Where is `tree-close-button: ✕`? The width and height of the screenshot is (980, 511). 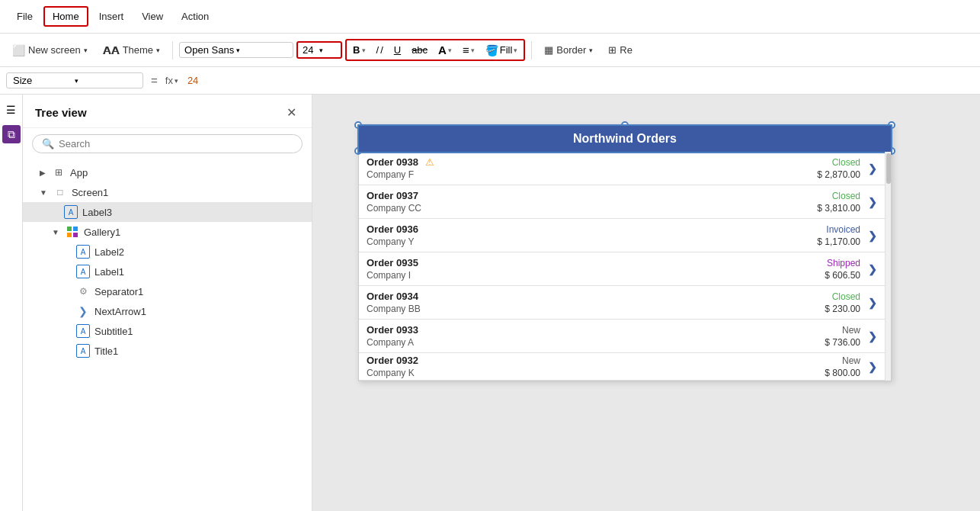 tree-close-button: ✕ is located at coordinates (291, 113).